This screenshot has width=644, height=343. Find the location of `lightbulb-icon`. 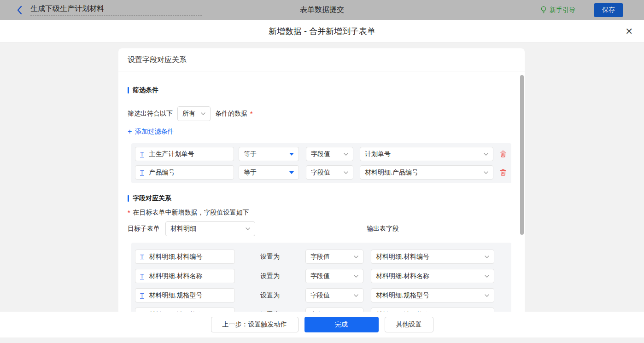

lightbulb-icon is located at coordinates (544, 10).